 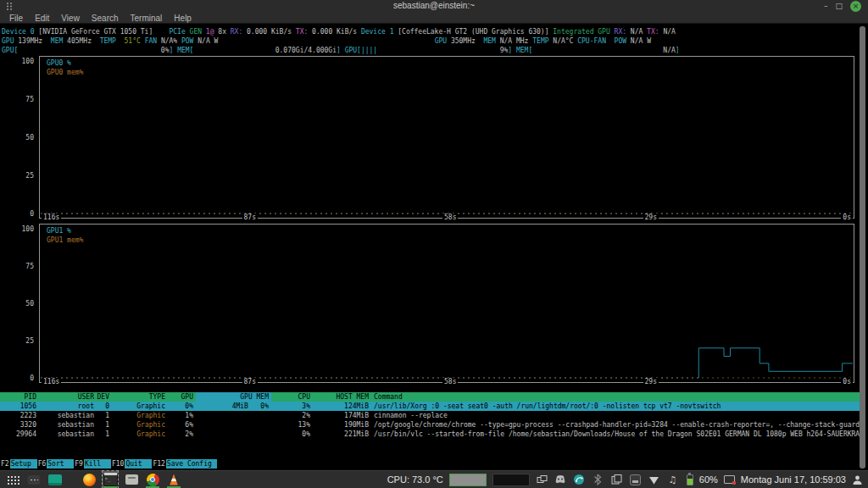 What do you see at coordinates (636, 480) in the screenshot?
I see `drive-icon` at bounding box center [636, 480].